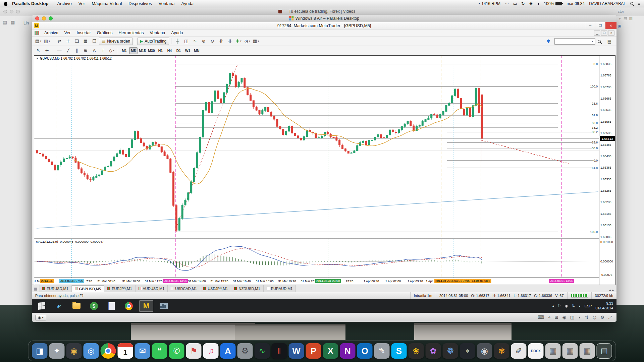 Image resolution: width=644 pixels, height=362 pixels. What do you see at coordinates (450, 351) in the screenshot?
I see `dock-item-flower-blue-app: ❁` at bounding box center [450, 351].